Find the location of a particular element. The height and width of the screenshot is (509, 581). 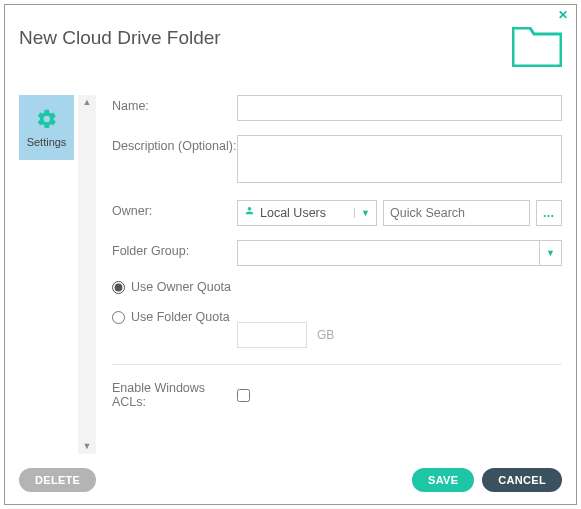

enable-acls-checkbox is located at coordinates (244, 396).